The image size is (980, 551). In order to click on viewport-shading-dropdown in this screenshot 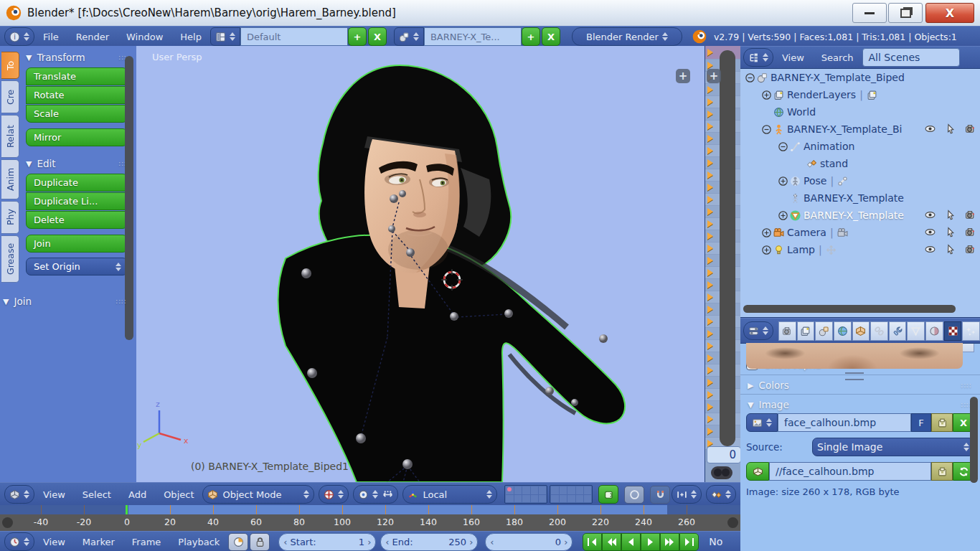, I will do `click(334, 494)`.